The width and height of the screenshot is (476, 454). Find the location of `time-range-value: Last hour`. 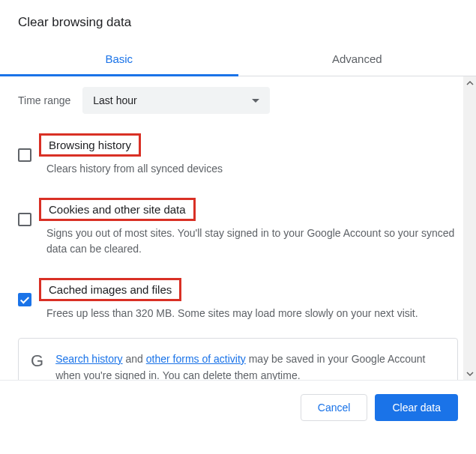

time-range-value: Last hour is located at coordinates (115, 100).